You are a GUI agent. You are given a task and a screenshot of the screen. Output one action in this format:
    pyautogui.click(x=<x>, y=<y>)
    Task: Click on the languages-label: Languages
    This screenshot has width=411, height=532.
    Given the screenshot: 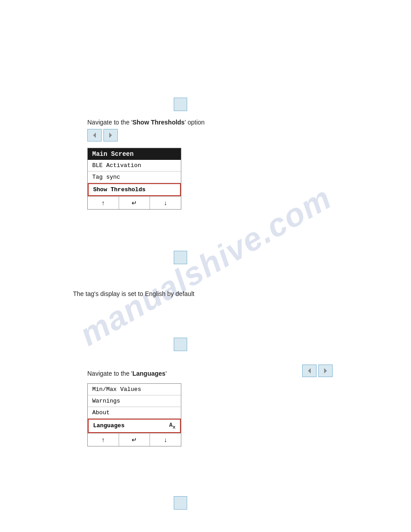 What is the action you would take?
    pyautogui.click(x=109, y=425)
    